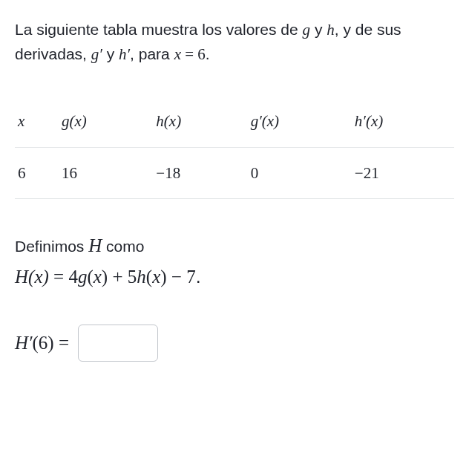 Image resolution: width=469 pixels, height=476 pixels. Describe the element at coordinates (199, 122) in the screenshot. I see `col-hx: h(x)` at that location.